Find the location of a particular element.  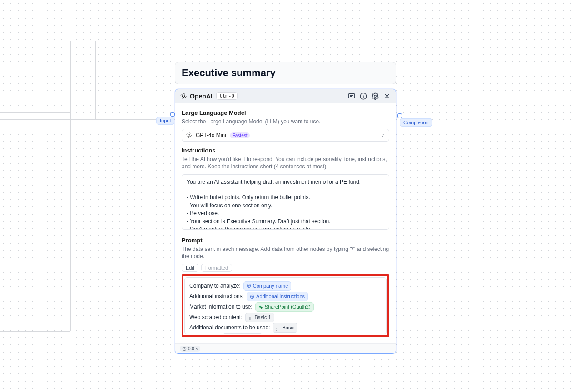

prompt-line-label: Web scraped content: is located at coordinates (216, 318).